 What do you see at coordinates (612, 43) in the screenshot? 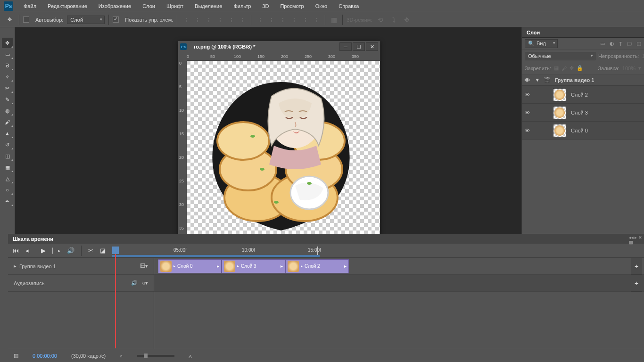
I see `filter-adjust-icon: ◐` at bounding box center [612, 43].